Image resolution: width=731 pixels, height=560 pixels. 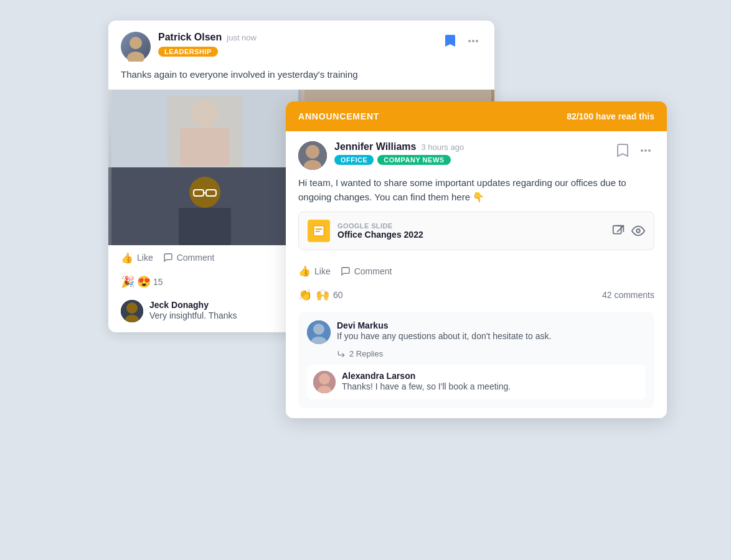 What do you see at coordinates (127, 258) in the screenshot?
I see `like-icon-patrick: 👍` at bounding box center [127, 258].